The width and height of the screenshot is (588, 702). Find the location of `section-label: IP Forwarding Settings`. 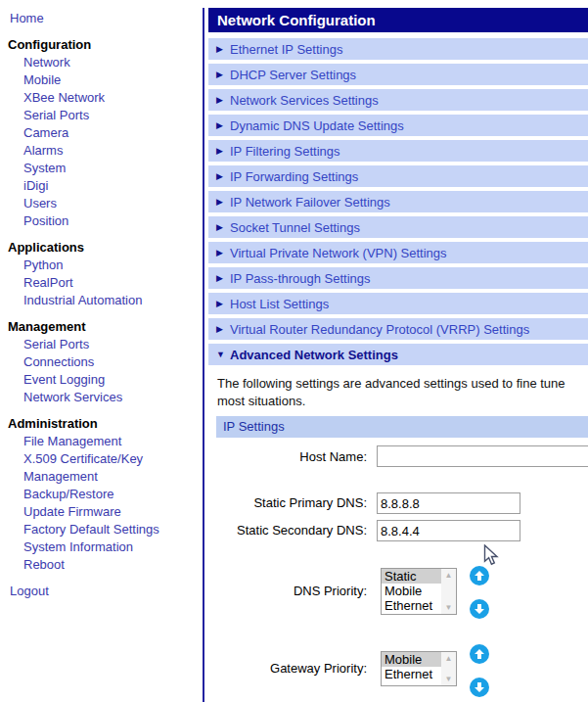

section-label: IP Forwarding Settings is located at coordinates (294, 176).